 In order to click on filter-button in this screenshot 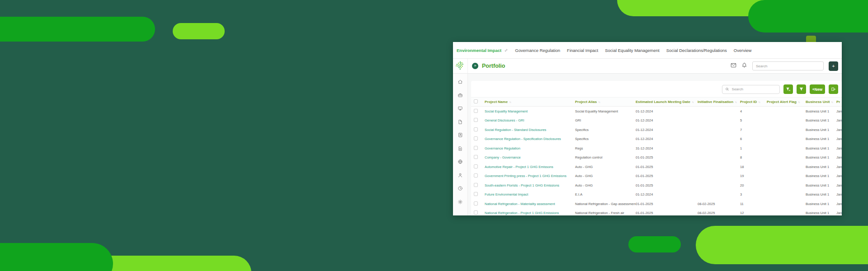, I will do `click(801, 89)`.